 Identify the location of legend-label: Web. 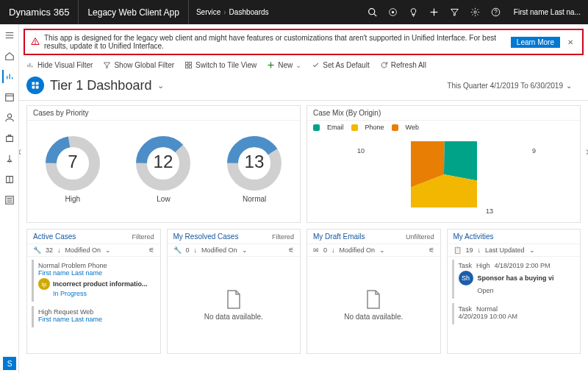
(412, 127).